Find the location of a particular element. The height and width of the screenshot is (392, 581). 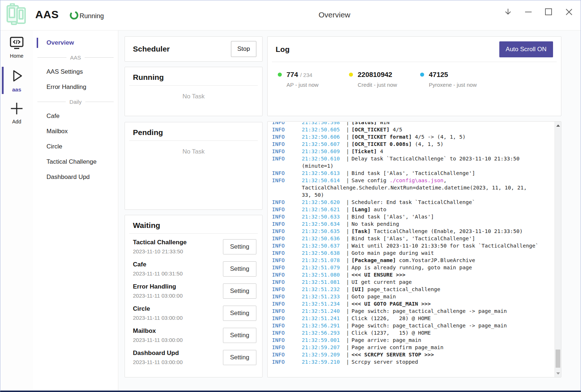

nav-item-overview: Overview is located at coordinates (76, 43).